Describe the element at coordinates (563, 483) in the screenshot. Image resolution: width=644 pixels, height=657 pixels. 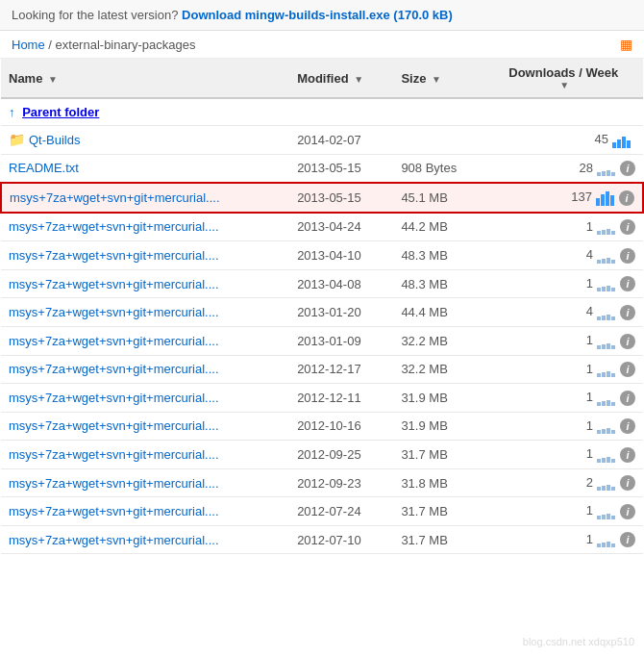
I see `downloads-cell: 2 i` at that location.